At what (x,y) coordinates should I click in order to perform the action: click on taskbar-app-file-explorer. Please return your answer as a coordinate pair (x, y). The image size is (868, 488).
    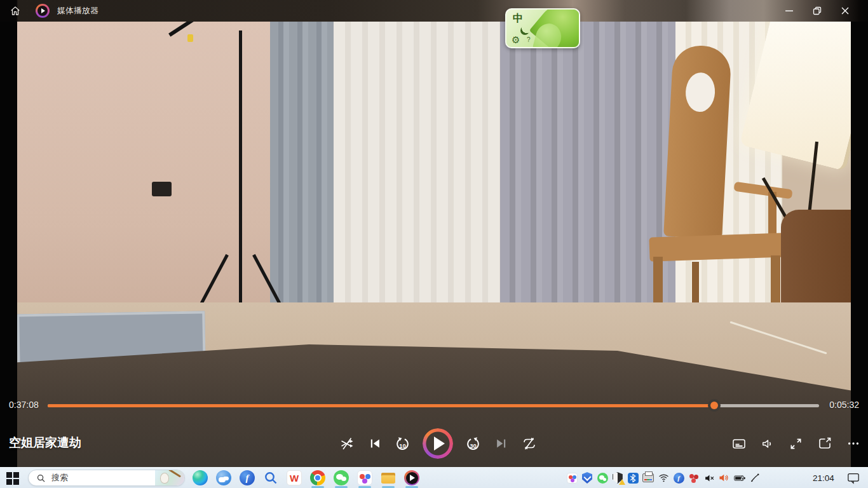
    Looking at the image, I should click on (388, 478).